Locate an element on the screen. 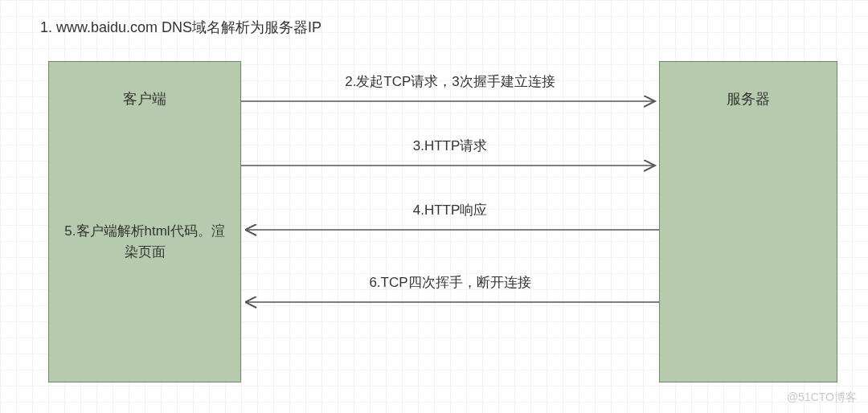  watermark: @51CTO博客 is located at coordinates (821, 398).